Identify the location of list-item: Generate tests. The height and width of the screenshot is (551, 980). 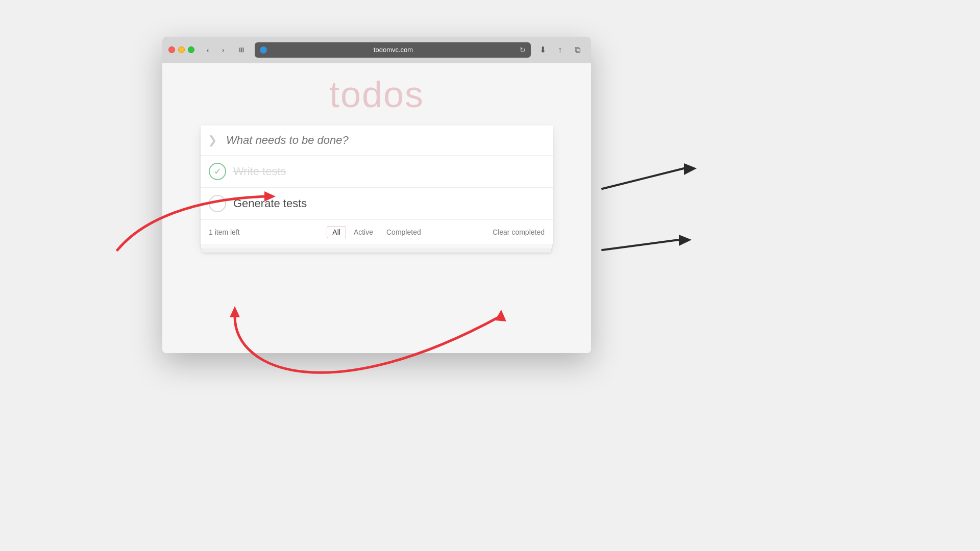
(377, 204).